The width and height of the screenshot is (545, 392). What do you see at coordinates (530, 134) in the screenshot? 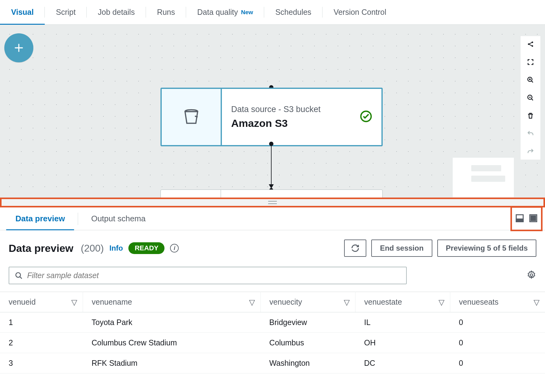
I see `undo-icon` at bounding box center [530, 134].